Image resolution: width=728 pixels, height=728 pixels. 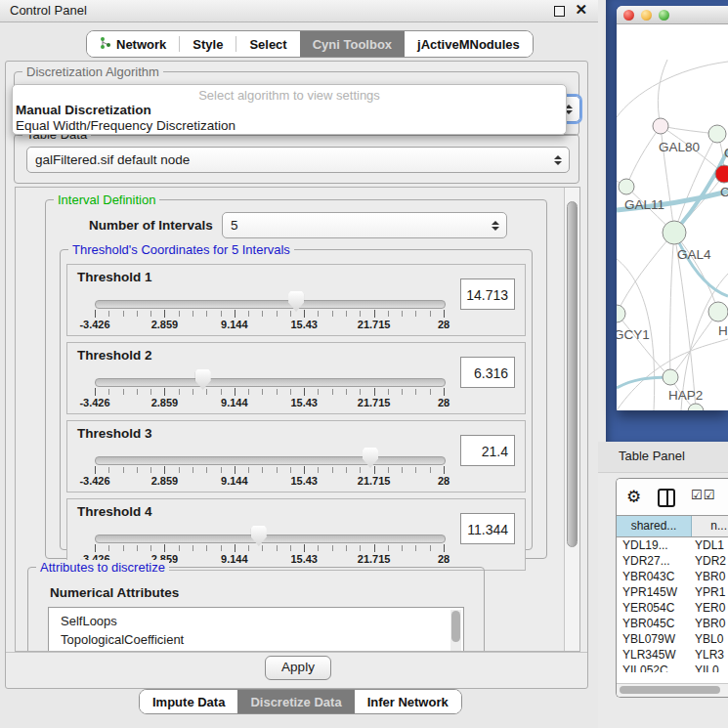 What do you see at coordinates (704, 494) in the screenshot?
I see `select-columns-icon: ☑☑` at bounding box center [704, 494].